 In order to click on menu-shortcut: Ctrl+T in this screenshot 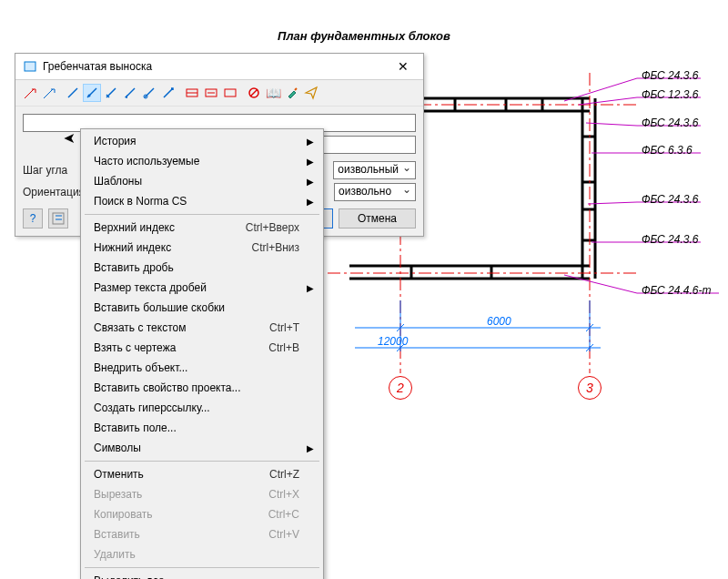, I will do `click(284, 328)`.